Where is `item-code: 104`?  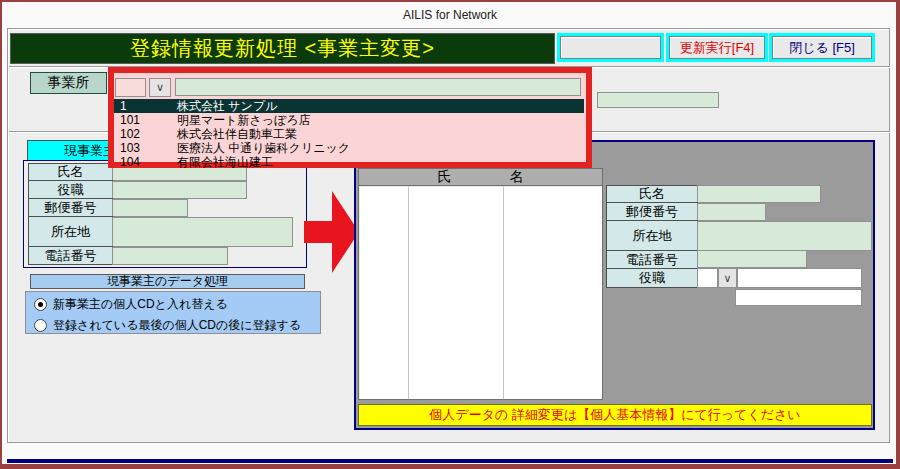
item-code: 104 is located at coordinates (146, 162).